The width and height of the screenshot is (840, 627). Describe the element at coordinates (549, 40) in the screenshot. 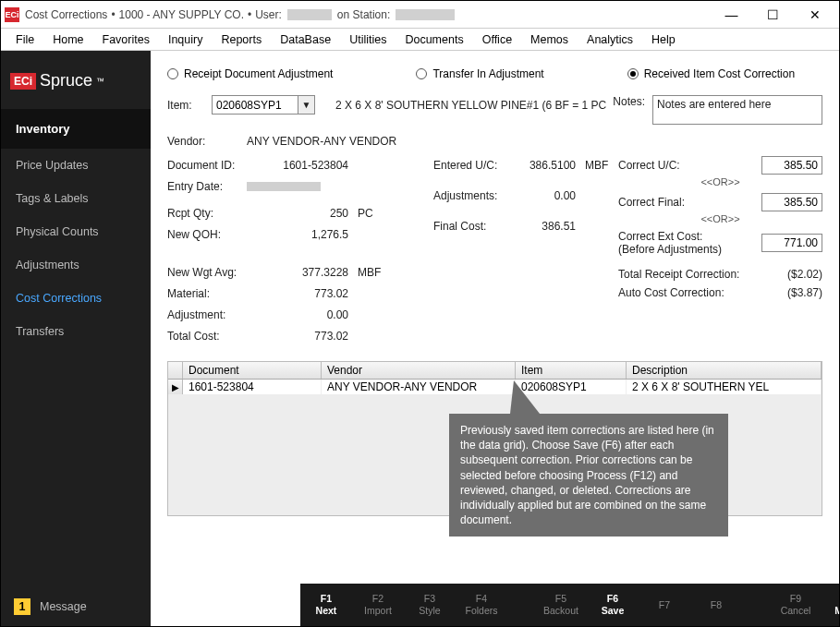

I see `menu-memos: Memos` at that location.